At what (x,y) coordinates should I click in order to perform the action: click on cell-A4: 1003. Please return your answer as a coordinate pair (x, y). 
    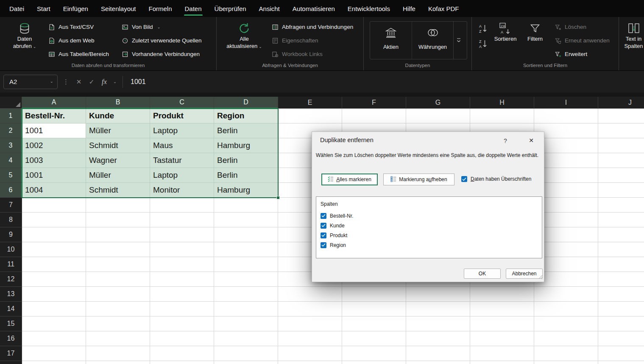
    Looking at the image, I should click on (54, 160).